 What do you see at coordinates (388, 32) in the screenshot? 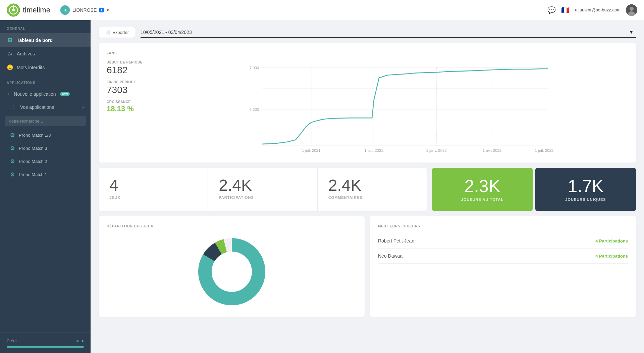
I see `date-range-selector: 10/05/2021 - 03/04/2023 ▾` at bounding box center [388, 32].